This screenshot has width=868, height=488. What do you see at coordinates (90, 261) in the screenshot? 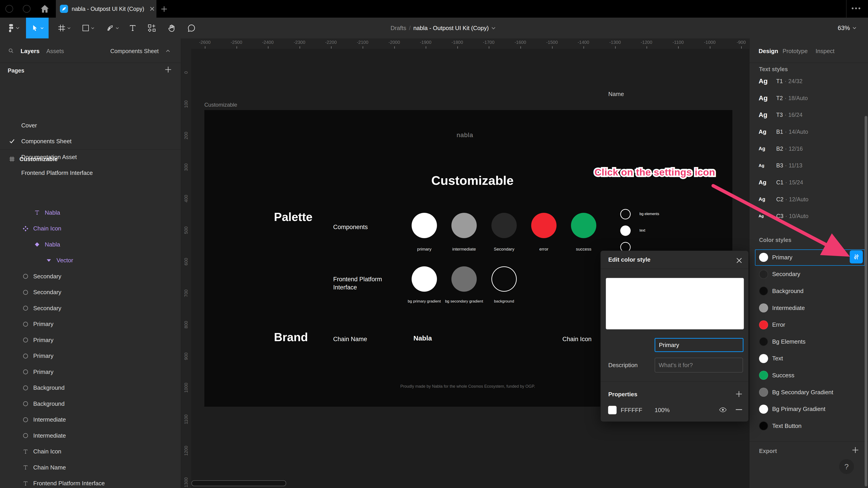
I see `layer-row-vector: Vector` at bounding box center [90, 261].